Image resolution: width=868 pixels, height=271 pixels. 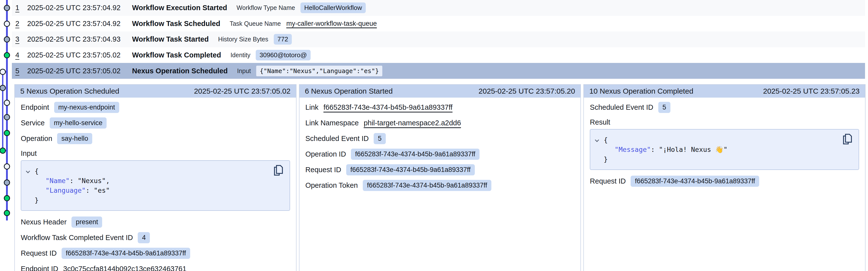 I want to click on event-name: Workflow Task Completed, so click(x=177, y=55).